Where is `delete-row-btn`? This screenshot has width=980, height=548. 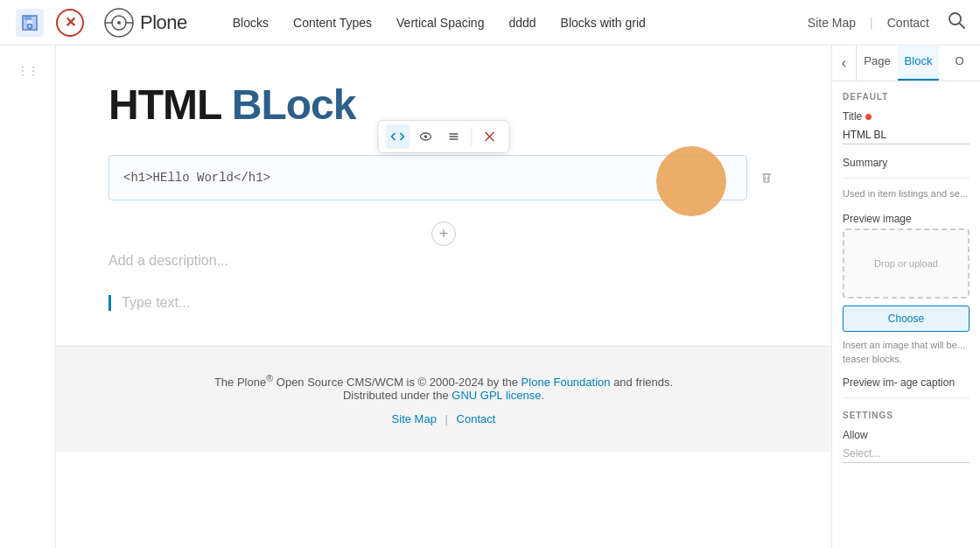 delete-row-btn is located at coordinates (766, 178).